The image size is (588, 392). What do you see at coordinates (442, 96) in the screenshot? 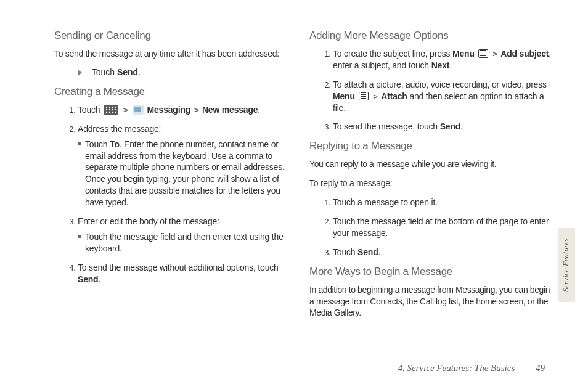
I see `list-item: To attach a picture, audio, voice record…` at bounding box center [442, 96].